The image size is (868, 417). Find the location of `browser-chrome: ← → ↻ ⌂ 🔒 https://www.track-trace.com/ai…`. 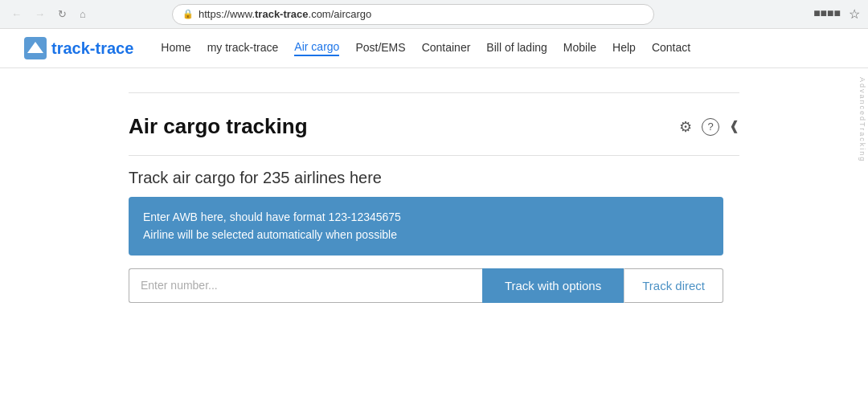

browser-chrome: ← → ↻ ⌂ 🔒 https://www.track-trace.com/ai… is located at coordinates (434, 14).